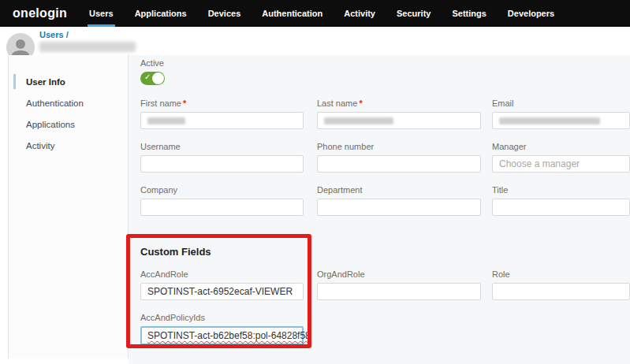  I want to click on nav-item-settings: Settings, so click(468, 13).